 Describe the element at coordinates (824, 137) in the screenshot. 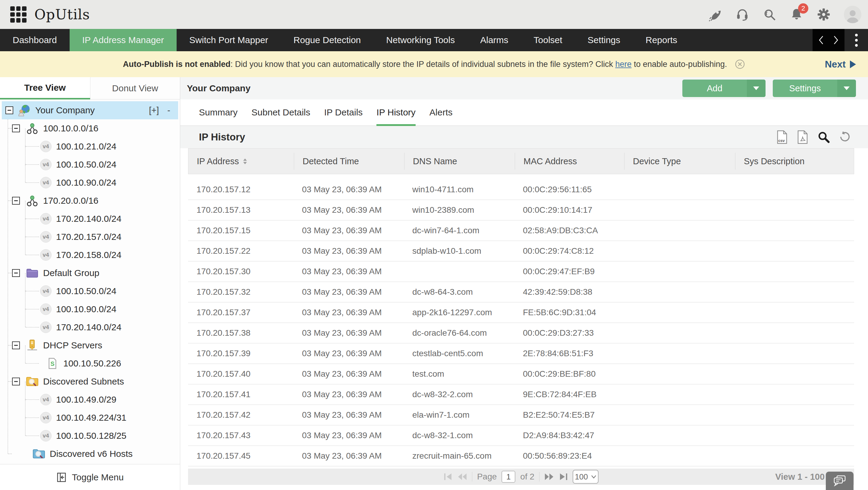

I see `table-search-icon` at that location.